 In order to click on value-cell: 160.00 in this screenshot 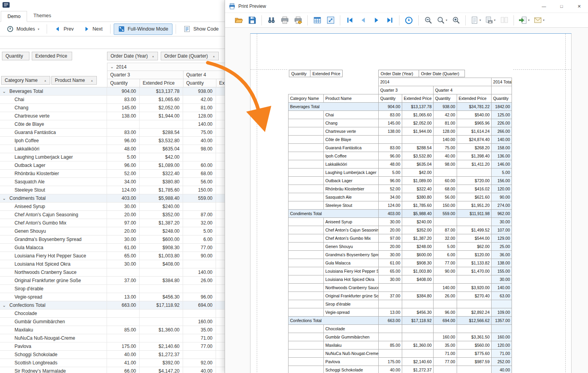, I will do `click(200, 322)`.